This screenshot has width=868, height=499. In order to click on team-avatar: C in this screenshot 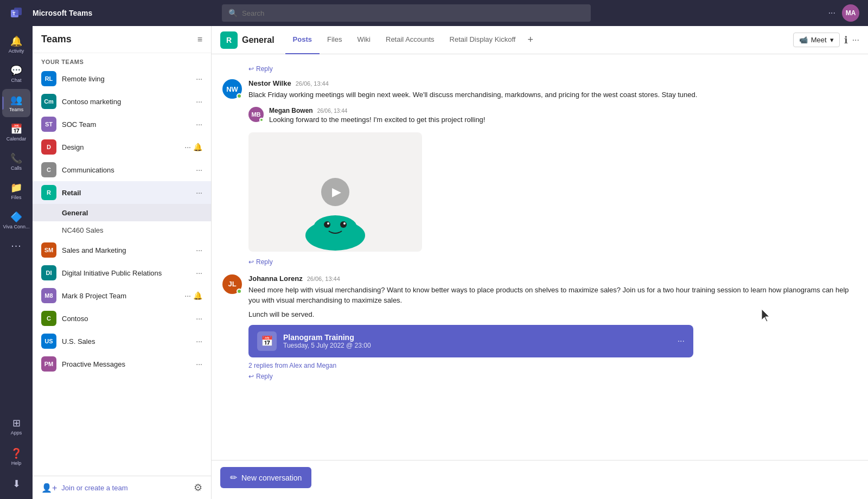, I will do `click(49, 318)`.